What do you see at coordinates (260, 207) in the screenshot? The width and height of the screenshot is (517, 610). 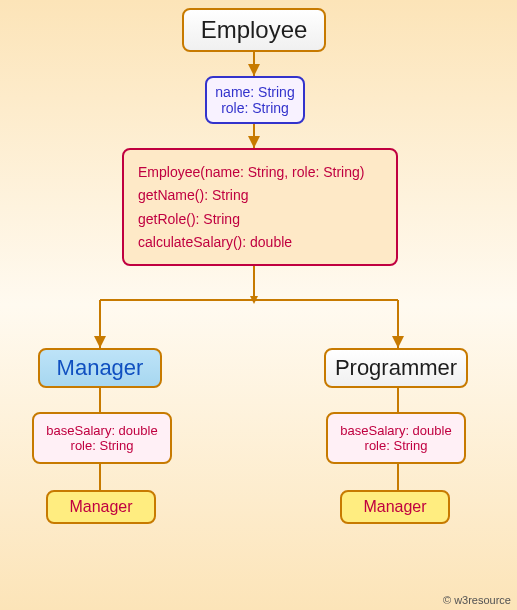 I see `employee-methods-box: Employee(name: String, role: String) get…` at bounding box center [260, 207].